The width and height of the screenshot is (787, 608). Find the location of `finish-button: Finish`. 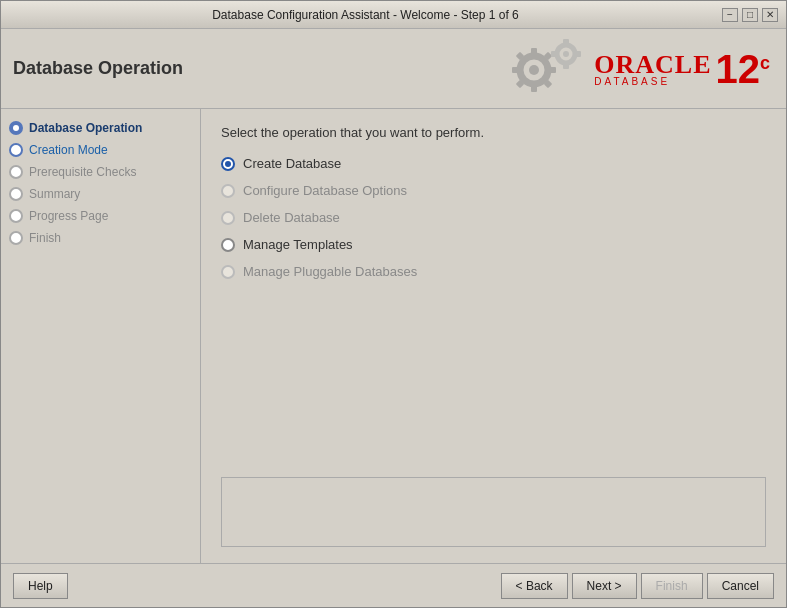

finish-button: Finish is located at coordinates (672, 586).